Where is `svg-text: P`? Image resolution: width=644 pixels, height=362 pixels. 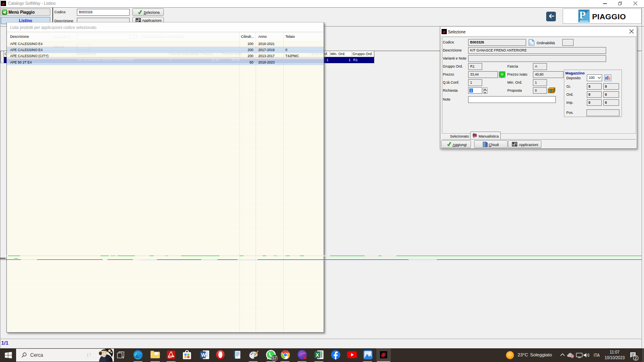
svg-text: P is located at coordinates (582, 15).